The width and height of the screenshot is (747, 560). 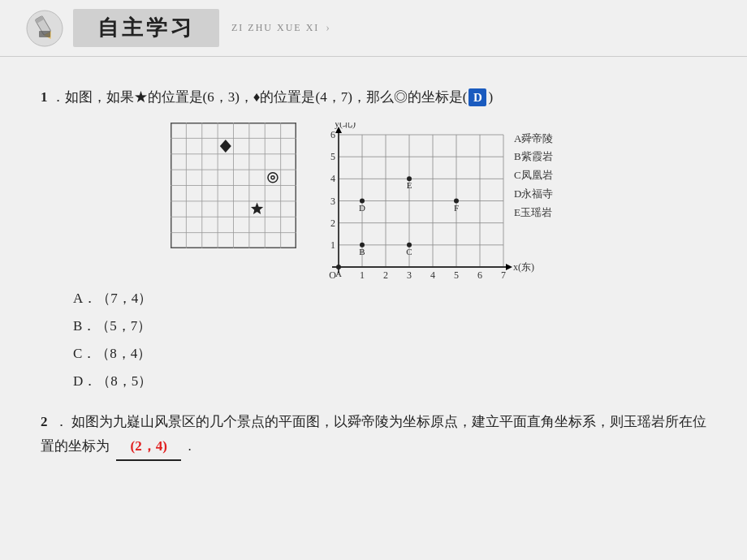 I want to click on landmark-D: D永福寺, so click(x=543, y=195).